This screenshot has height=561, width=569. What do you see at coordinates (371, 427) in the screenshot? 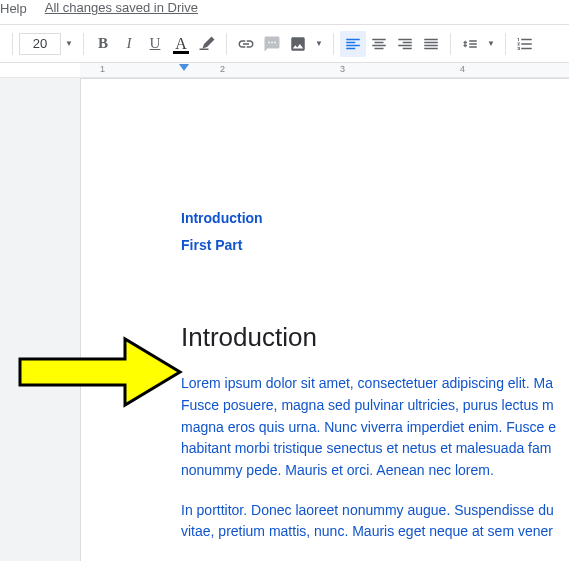
I see `paragraph: Lorem ipsum dolor sit amet, consectetuer…` at bounding box center [371, 427].